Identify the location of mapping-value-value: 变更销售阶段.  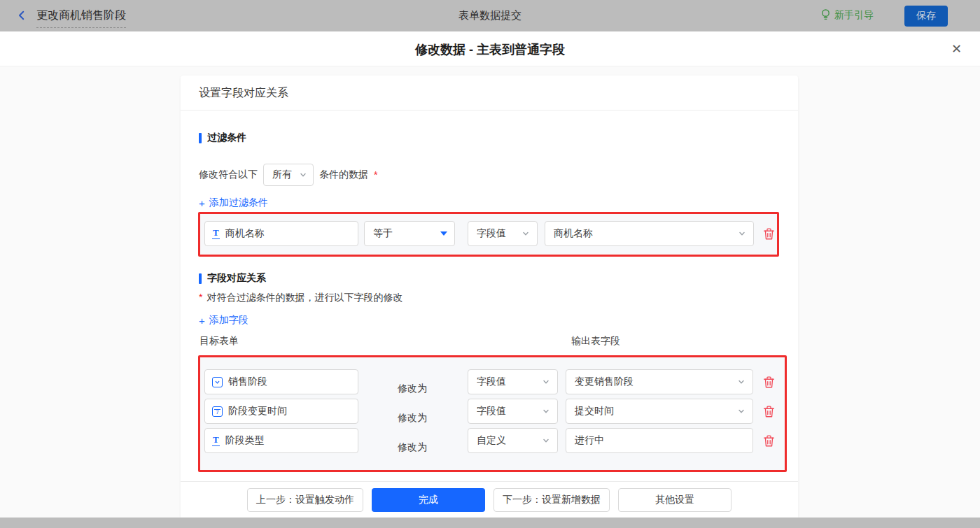
(604, 382).